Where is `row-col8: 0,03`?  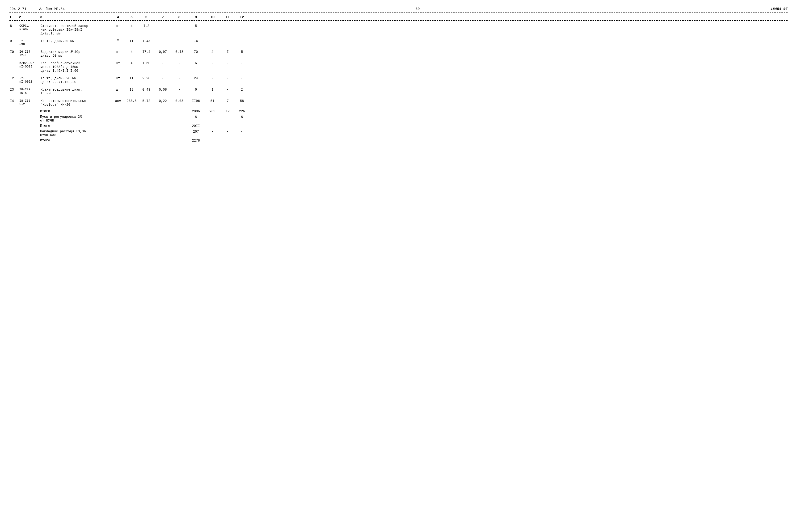 row-col8: 0,03 is located at coordinates (179, 101).